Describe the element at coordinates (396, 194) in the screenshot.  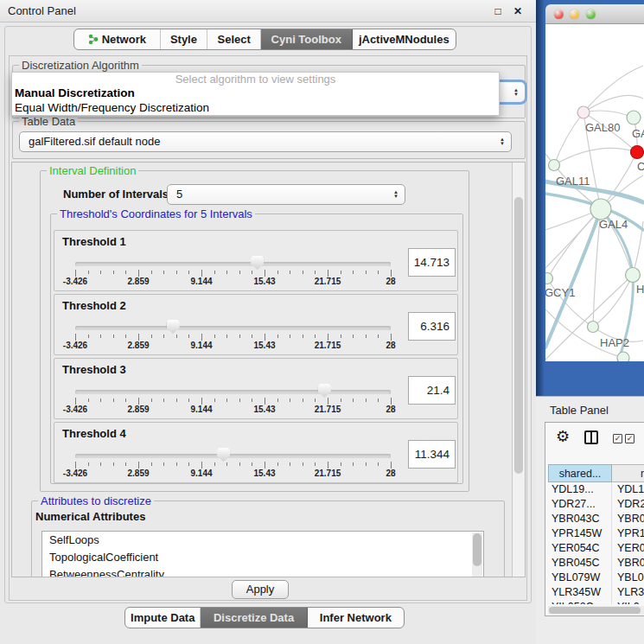
I see `combo-stepper-icon: ▲▼` at that location.